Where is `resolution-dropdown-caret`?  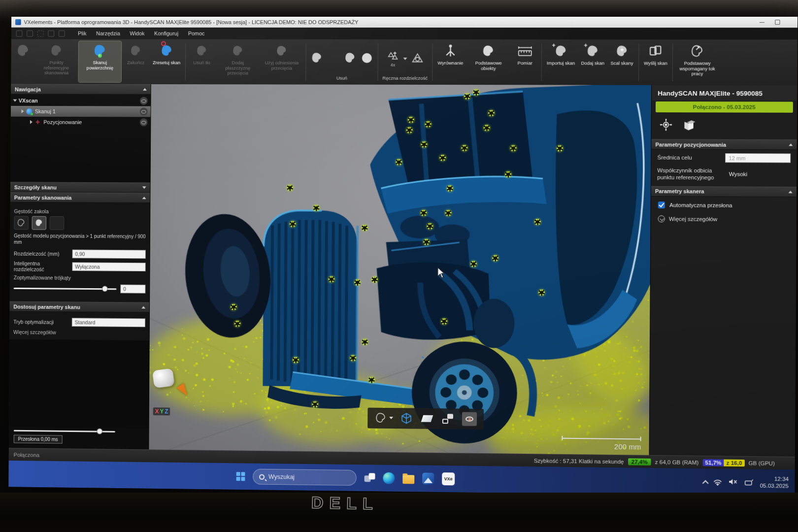 resolution-dropdown-caret is located at coordinates (405, 59).